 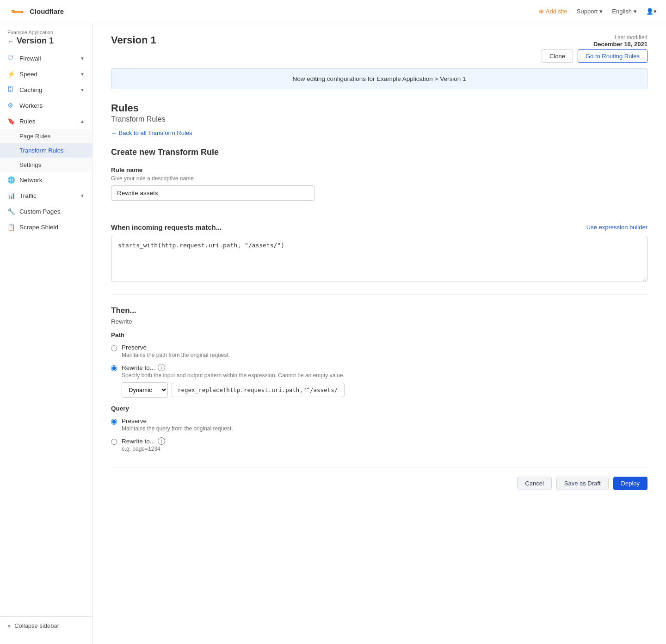 I want to click on rule-name-group: Rule name Give your rule a descriptive n…, so click(x=379, y=184).